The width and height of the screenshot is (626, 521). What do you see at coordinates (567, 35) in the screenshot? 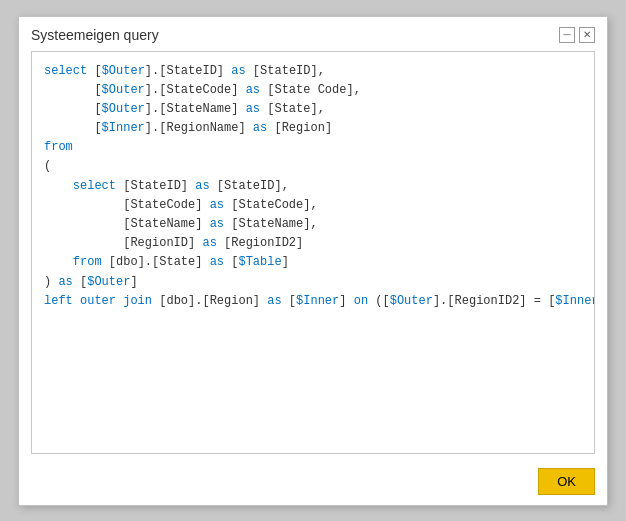
I see `minimize-button: ─` at bounding box center [567, 35].